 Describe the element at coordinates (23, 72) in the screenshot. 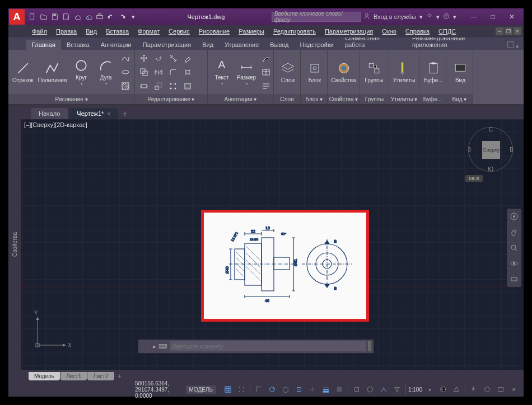

I see `line-button: Отрезок` at that location.